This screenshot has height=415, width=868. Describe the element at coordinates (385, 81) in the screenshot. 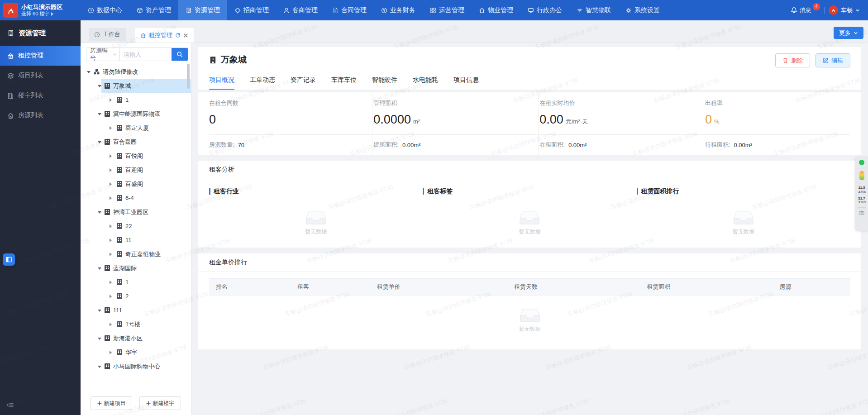

I see `tab-smart-hardware: 智能硬件` at that location.